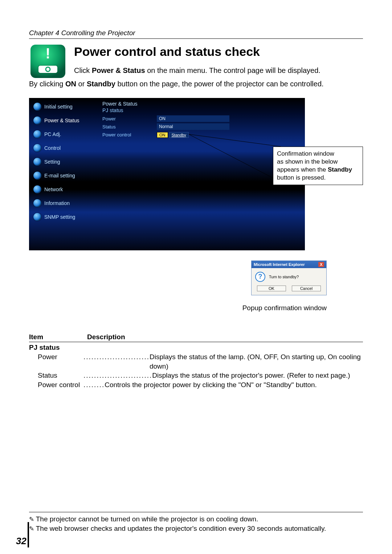 This screenshot has width=392, height=554. I want to click on row-power-control: Power control ONStandby, so click(198, 135).